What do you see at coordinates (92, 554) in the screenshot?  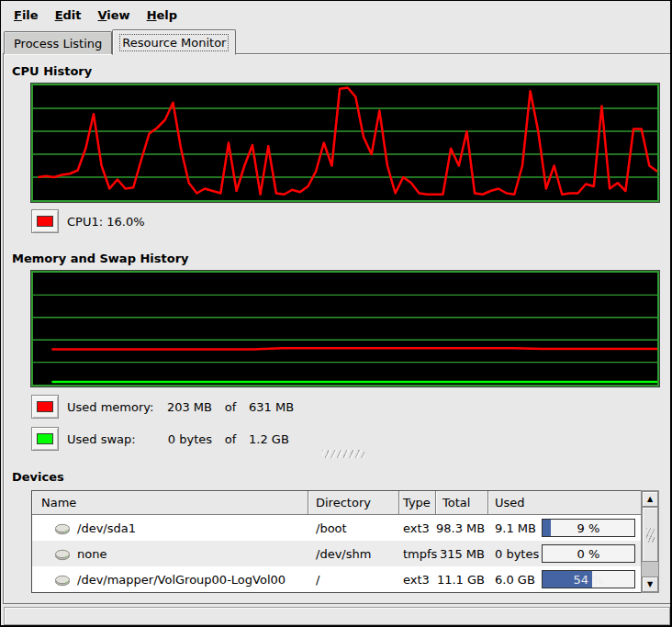 I see `device-name: none` at bounding box center [92, 554].